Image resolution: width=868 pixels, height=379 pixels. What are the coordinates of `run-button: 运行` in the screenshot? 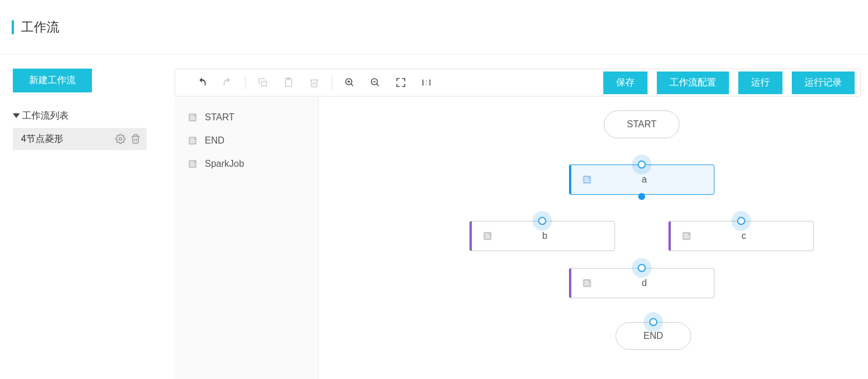 It's located at (760, 83).